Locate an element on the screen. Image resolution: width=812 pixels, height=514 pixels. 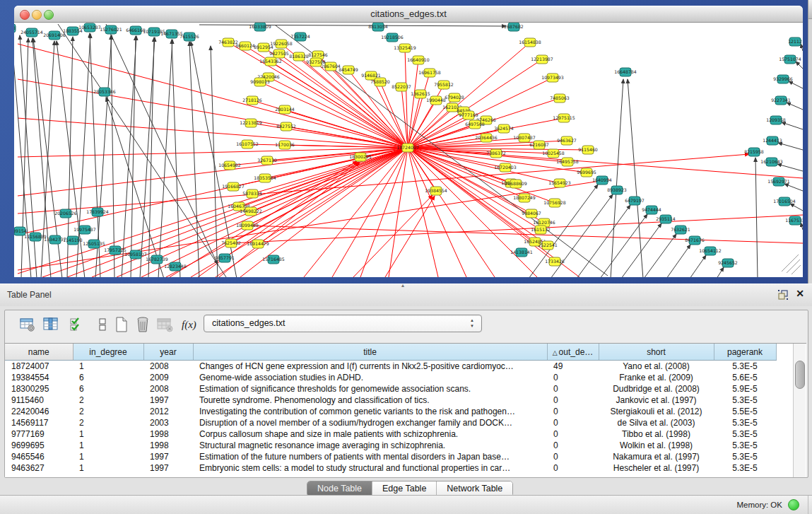
scrollbar-thumb is located at coordinates (800, 375).